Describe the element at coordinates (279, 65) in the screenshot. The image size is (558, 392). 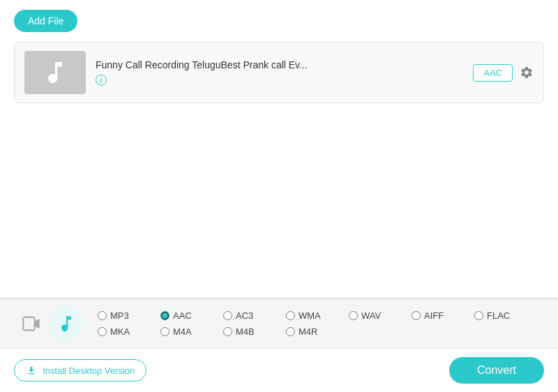
I see `file-name: Funny Call Recording TeluguBest Prank ca…` at that location.